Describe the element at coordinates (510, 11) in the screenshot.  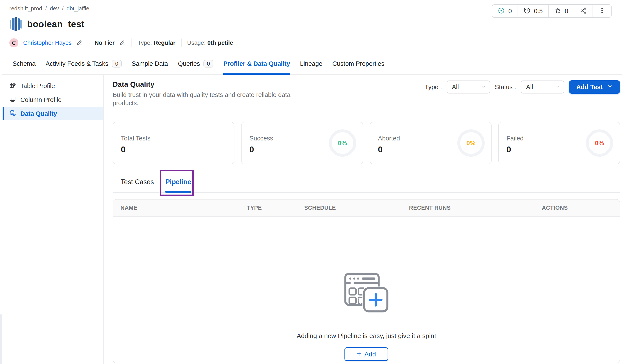
I see `conversations-count: 0` at that location.